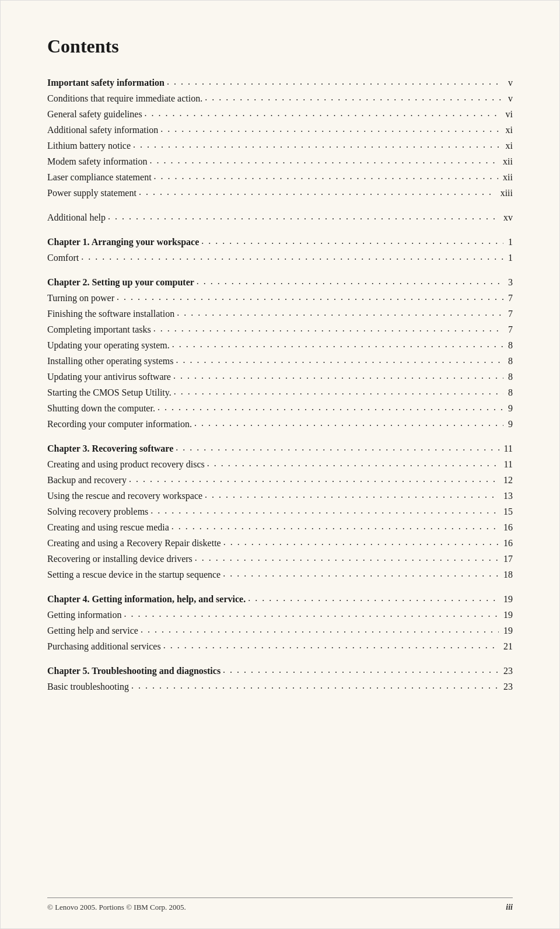 The height and width of the screenshot is (929, 560). I want to click on toc-entry-text: Chapter 2. Setting up your computer, so click(121, 282).